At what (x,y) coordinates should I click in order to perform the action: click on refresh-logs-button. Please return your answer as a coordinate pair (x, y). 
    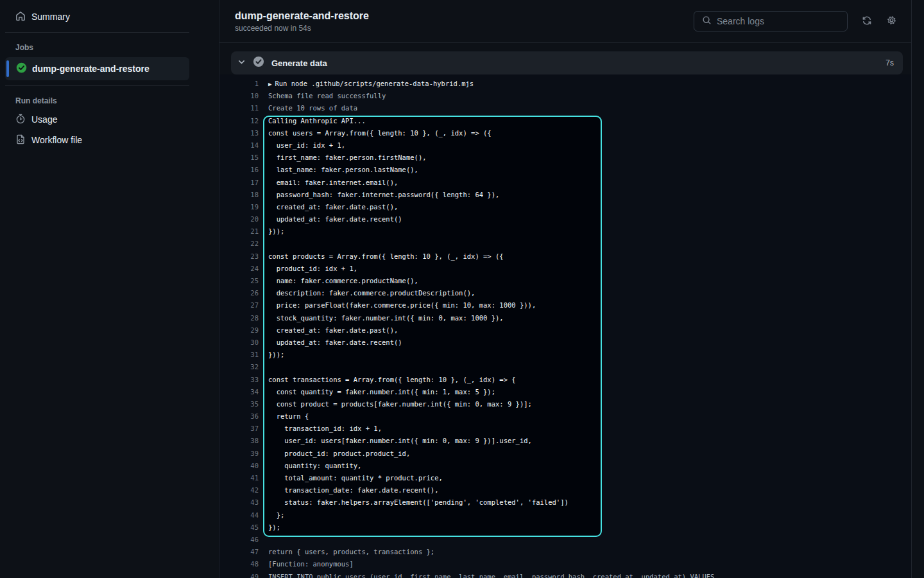
    Looking at the image, I should click on (867, 22).